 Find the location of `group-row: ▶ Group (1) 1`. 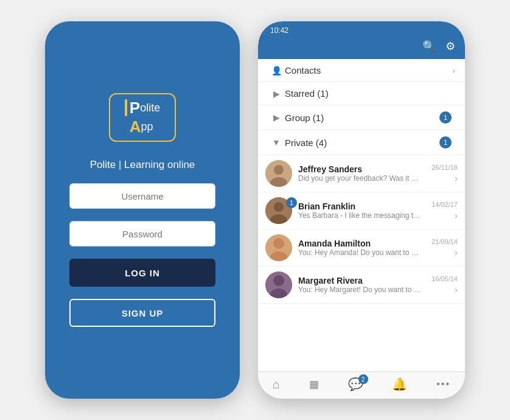

group-row: ▶ Group (1) 1 is located at coordinates (362, 118).